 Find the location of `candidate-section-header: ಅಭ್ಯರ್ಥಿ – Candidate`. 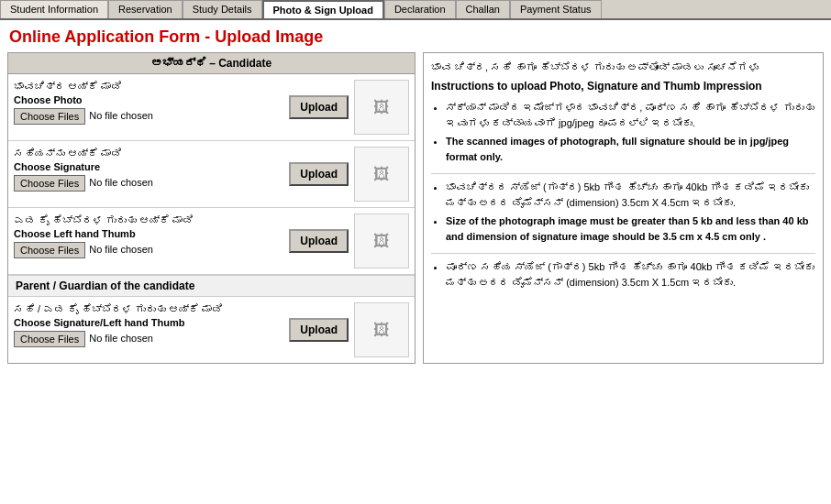

candidate-section-header: ಅಭ್ಯರ್ಥಿ – Candidate is located at coordinates (211, 64).